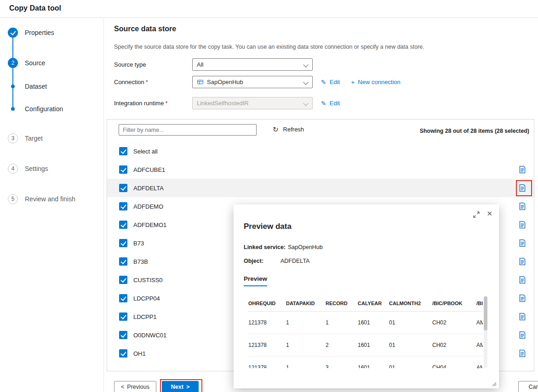 The height and width of the screenshot is (392, 538). Describe the element at coordinates (366, 363) in the screenshot. I see `table-row: 121378 1 3 1601 01 CH04 AM` at that location.